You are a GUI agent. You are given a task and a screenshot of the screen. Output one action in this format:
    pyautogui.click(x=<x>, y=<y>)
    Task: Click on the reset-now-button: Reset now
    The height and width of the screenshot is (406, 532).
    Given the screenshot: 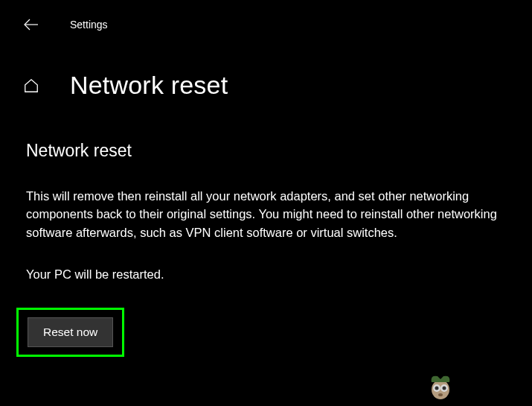 What is the action you would take?
    pyautogui.click(x=70, y=332)
    